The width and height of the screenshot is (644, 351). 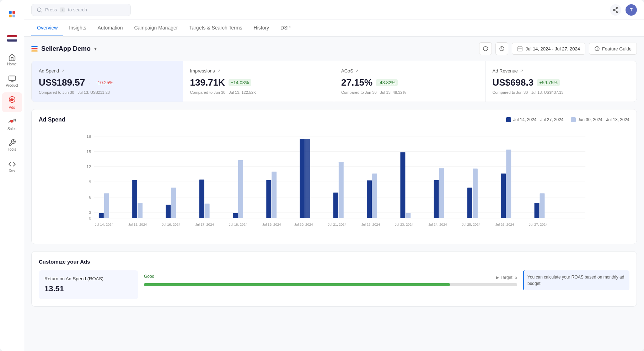 I want to click on tab-targets: Targets & Search Terms, so click(x=215, y=28).